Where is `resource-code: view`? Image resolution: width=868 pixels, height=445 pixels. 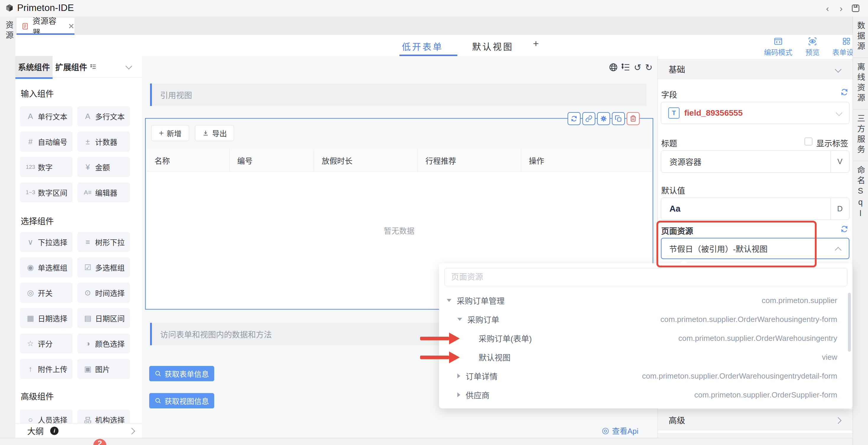
resource-code: view is located at coordinates (830, 357).